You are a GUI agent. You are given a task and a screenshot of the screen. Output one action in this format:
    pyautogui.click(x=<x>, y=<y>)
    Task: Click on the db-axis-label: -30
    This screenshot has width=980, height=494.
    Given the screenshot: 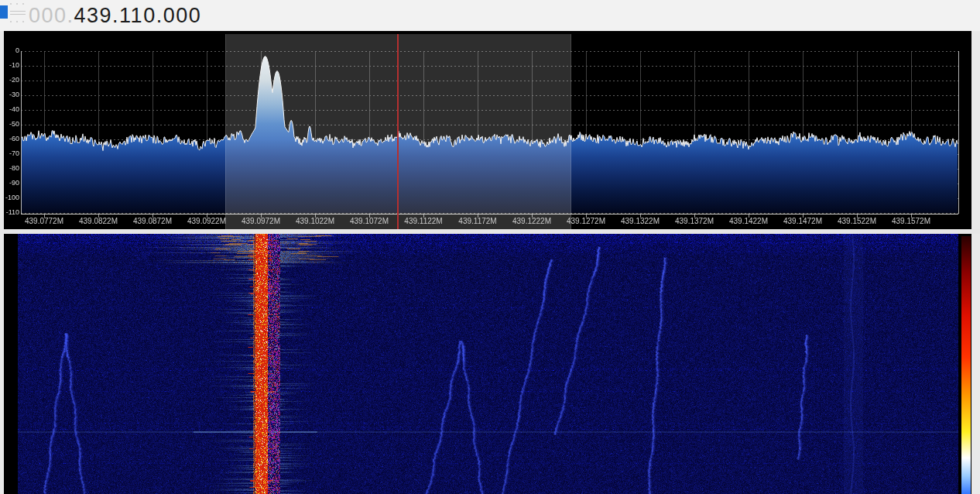 What is the action you would take?
    pyautogui.click(x=12, y=94)
    